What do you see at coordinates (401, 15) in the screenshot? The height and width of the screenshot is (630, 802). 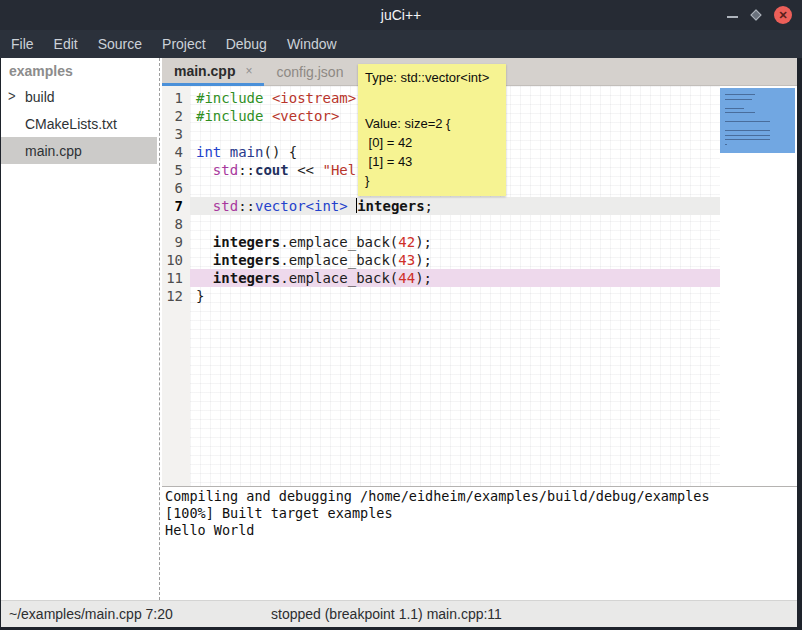 I see `titlebar: juCi++ ✕` at bounding box center [401, 15].